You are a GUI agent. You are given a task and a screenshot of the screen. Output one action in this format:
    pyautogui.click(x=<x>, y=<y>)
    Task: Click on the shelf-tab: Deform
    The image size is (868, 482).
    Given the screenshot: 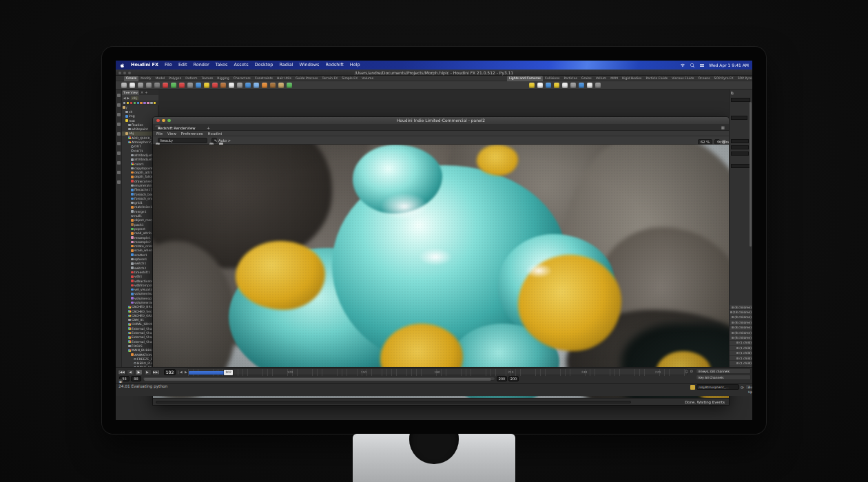 What is the action you would take?
    pyautogui.click(x=192, y=78)
    